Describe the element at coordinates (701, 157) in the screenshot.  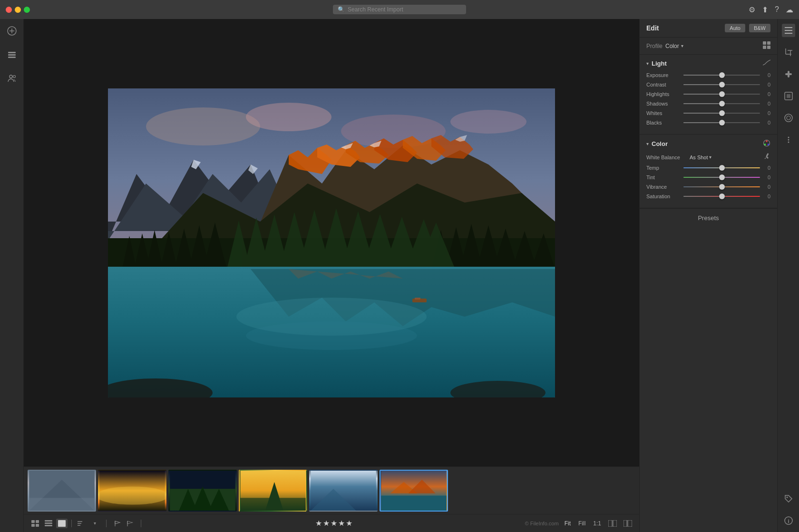
I see `white-balance-dropdown: As Shot ▾` at that location.